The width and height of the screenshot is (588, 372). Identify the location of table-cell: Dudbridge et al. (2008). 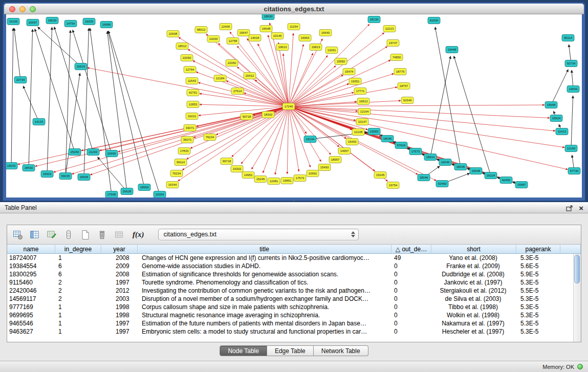
(474, 274).